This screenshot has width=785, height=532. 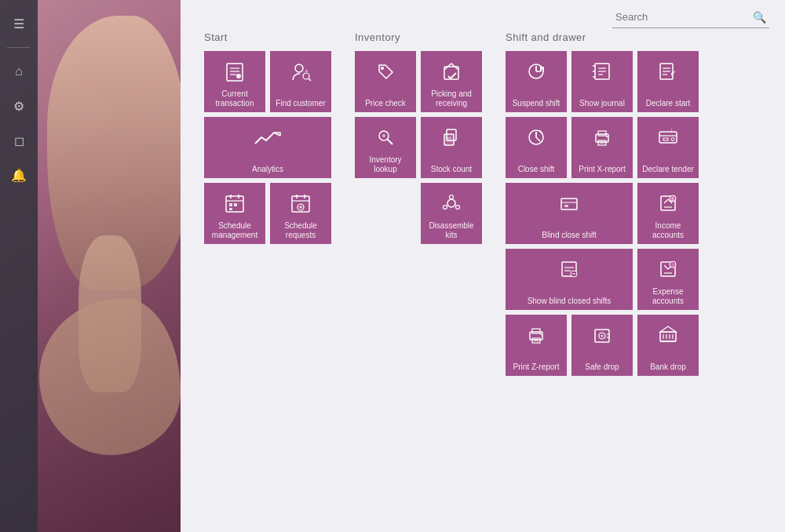 What do you see at coordinates (385, 148) in the screenshot?
I see `tile-inventory-lookup: Inventory lookup` at bounding box center [385, 148].